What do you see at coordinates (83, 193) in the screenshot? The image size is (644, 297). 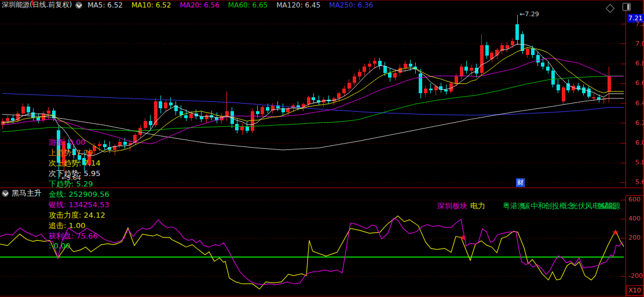 I see `indicator-values: 游资: 0.00上趋势: 7.79次上趋势: 7.14次下趋势: 5.95下趋势…` at bounding box center [83, 193].